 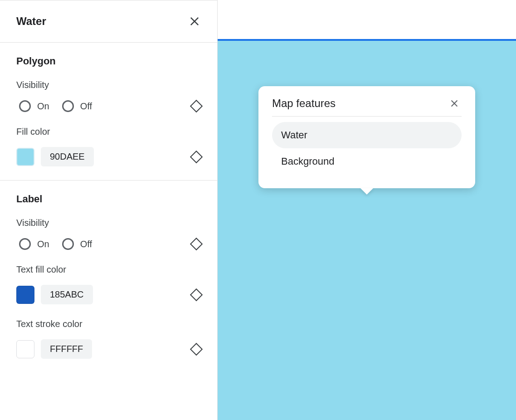 What do you see at coordinates (25, 349) in the screenshot?
I see `text-stroke-swatch` at bounding box center [25, 349].